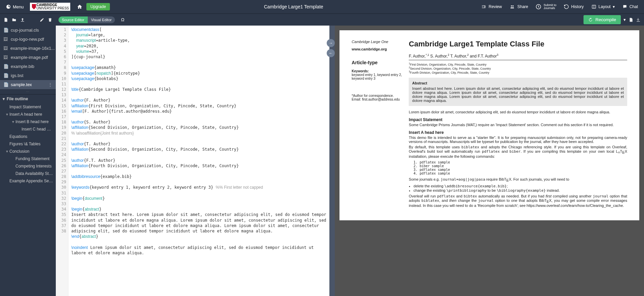 This screenshot has height=296, width=644. What do you see at coordinates (28, 174) in the screenshot?
I see `outline-item: Data Availability Stat...` at bounding box center [28, 174].